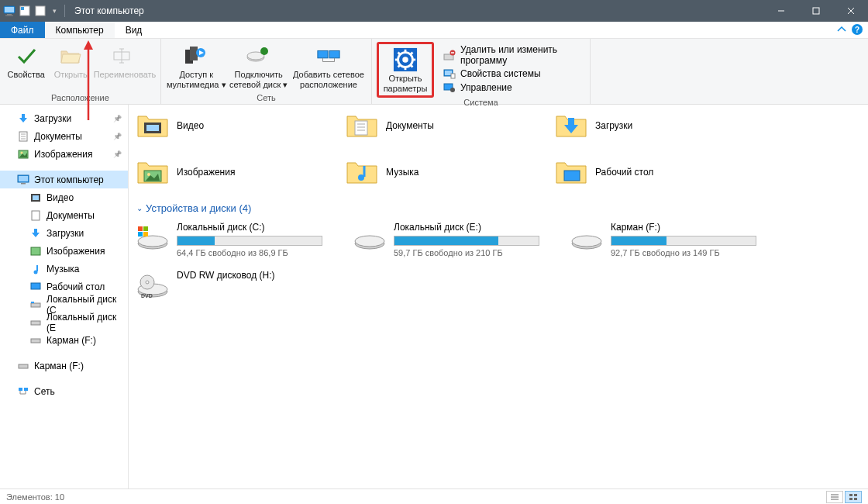  What do you see at coordinates (513, 74) in the screenshot?
I see `system-properties-button: Свойства системы` at bounding box center [513, 74].